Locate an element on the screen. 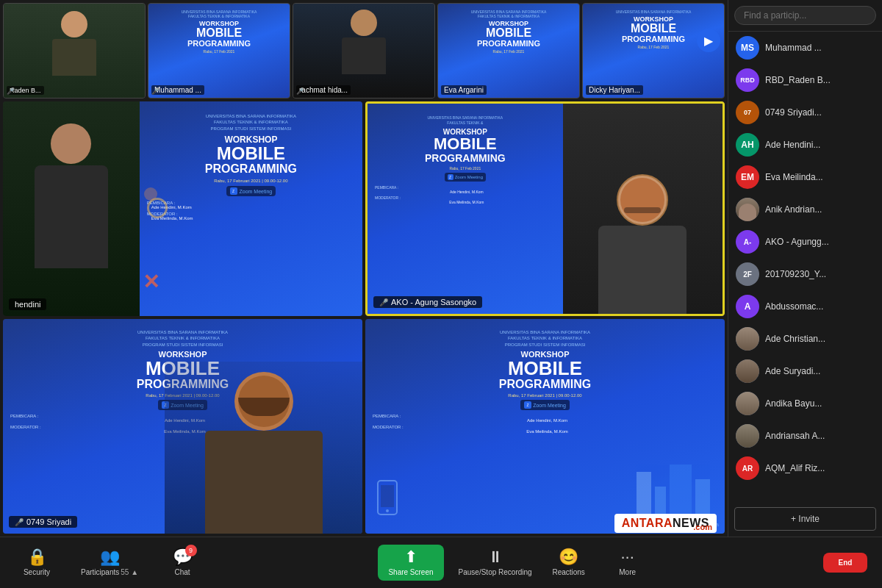 This screenshot has width=882, height=588. end-button: End is located at coordinates (845, 563).